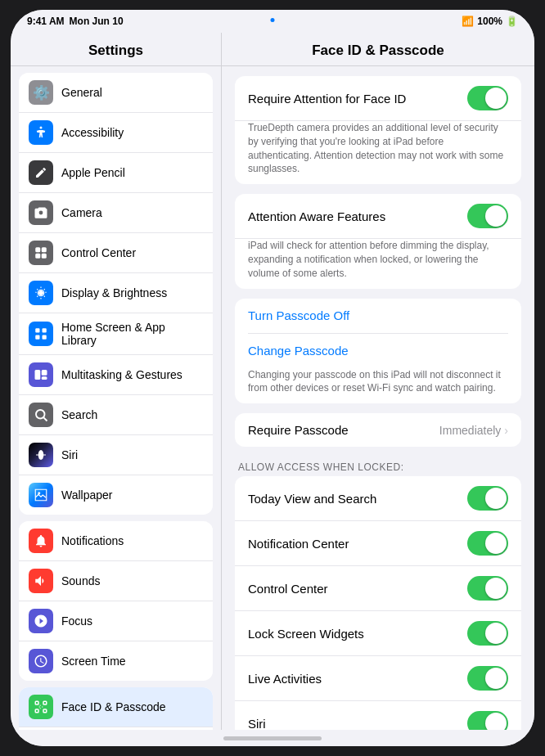 The height and width of the screenshot is (756, 545). What do you see at coordinates (488, 498) in the screenshot?
I see `toggle-today-view` at bounding box center [488, 498].